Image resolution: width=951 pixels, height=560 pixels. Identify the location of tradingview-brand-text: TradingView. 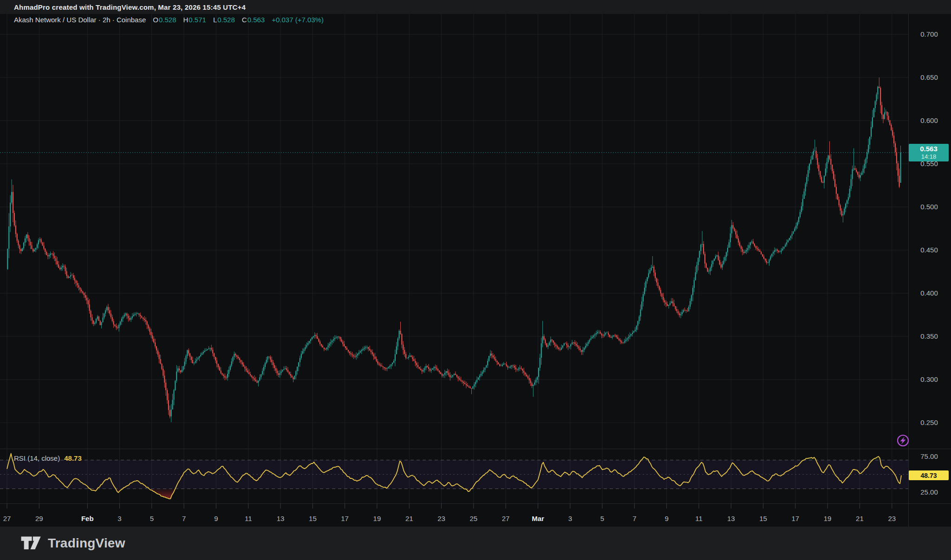
(86, 543).